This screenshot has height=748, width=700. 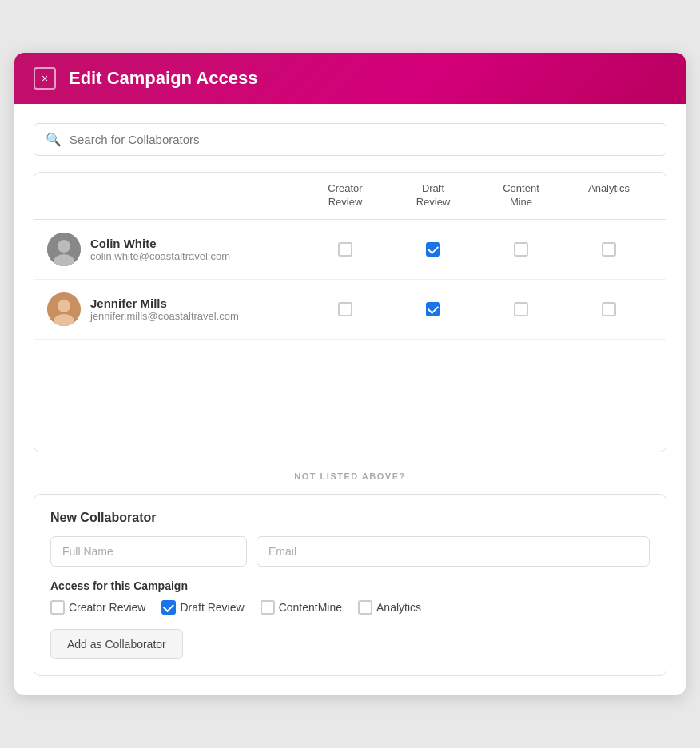 I want to click on user-name-colin: Colin White, so click(x=160, y=243).